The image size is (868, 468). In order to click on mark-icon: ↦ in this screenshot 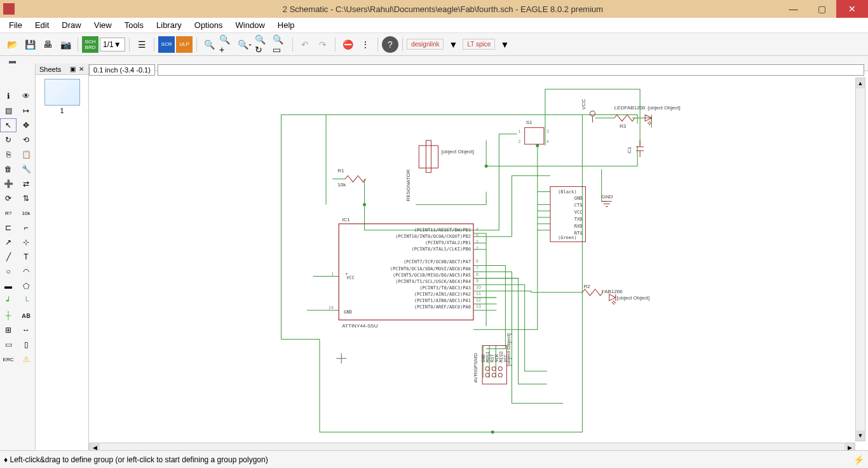, I will do `click(26, 111)`.